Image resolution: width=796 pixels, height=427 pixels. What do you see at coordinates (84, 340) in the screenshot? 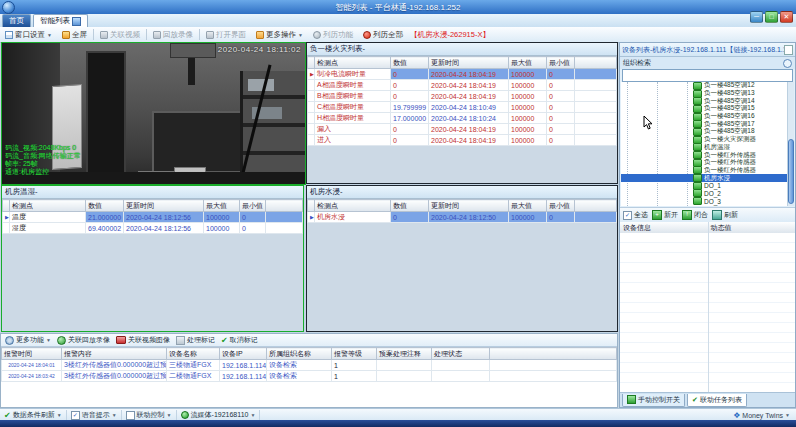
I see `linked-playback-button: 关联回放录像` at bounding box center [84, 340].